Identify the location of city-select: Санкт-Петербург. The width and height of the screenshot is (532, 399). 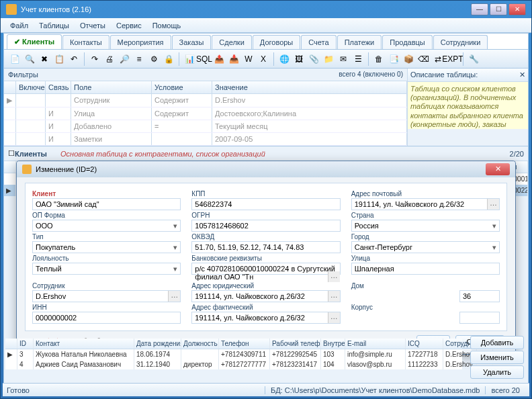
(426, 247).